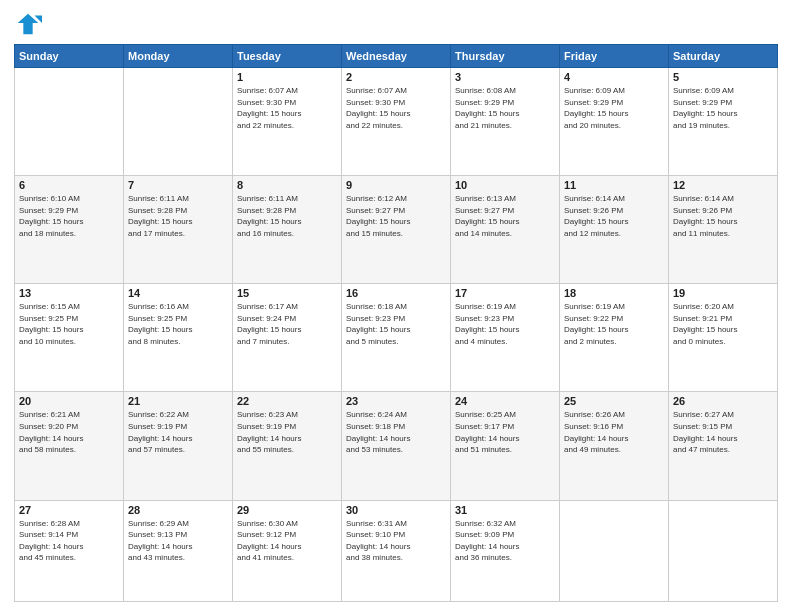 The width and height of the screenshot is (792, 612). Describe the element at coordinates (724, 122) in the screenshot. I see `calendar-cell: 5Sunrise: 6:09 AM Sunset: 9:29 PM Daylig…` at that location.